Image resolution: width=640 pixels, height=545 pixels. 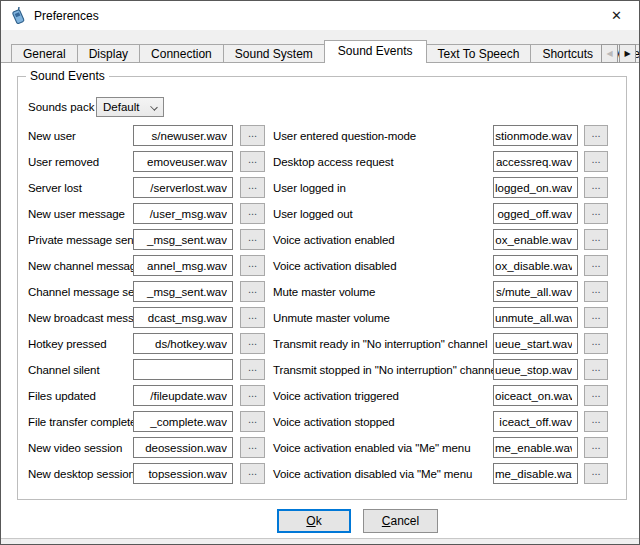 What do you see at coordinates (183, 370) in the screenshot?
I see `sound-file-input-channel-silent` at bounding box center [183, 370].